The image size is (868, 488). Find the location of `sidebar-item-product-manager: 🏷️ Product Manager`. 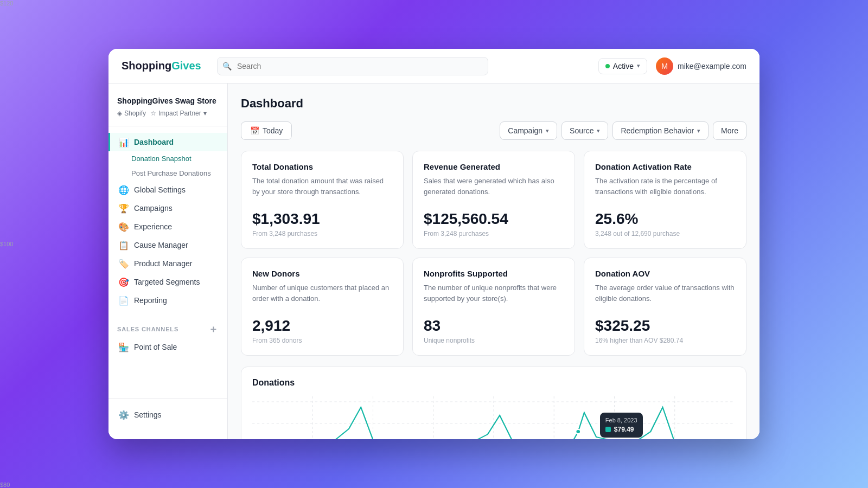

sidebar-item-product-manager: 🏷️ Product Manager is located at coordinates (168, 264).